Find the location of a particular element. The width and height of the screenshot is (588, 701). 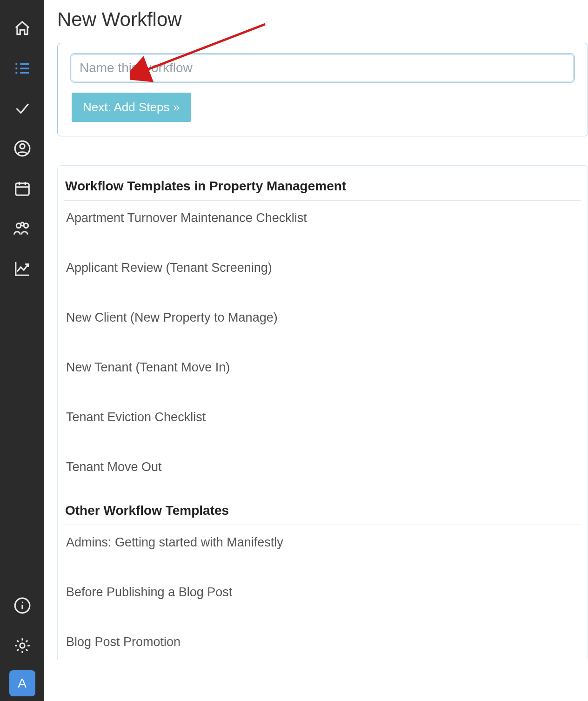

templates-heading-other: Other Workflow Templates is located at coordinates (323, 512).